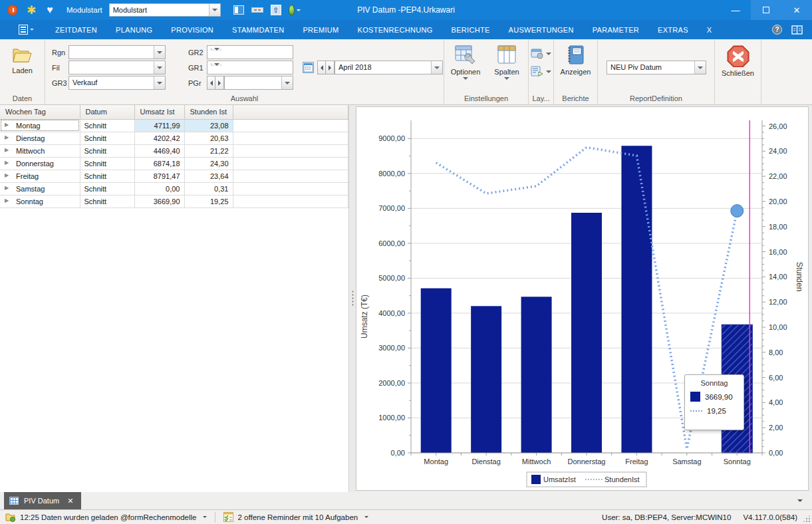 Image resolution: width=812 pixels, height=524 pixels. I want to click on cell-umsatz-ist: 0,00, so click(160, 189).